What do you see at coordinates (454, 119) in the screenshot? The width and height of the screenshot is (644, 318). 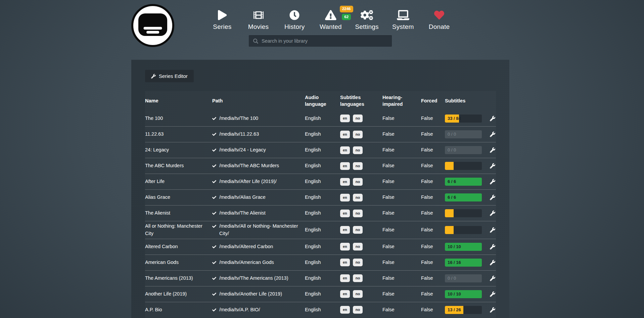 I see `progress-label: 33 / 84` at bounding box center [454, 119].